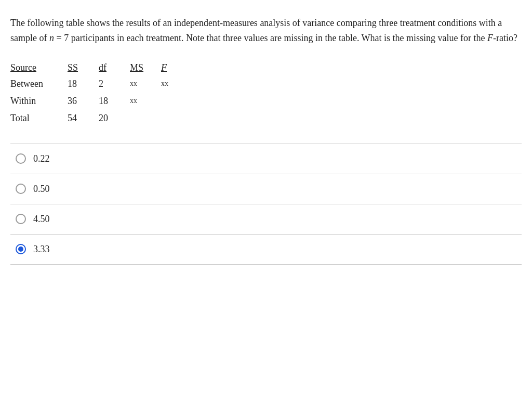 Image resolution: width=532 pixels, height=402 pixels. Describe the element at coordinates (177, 119) in the screenshot. I see `cell-total-f` at that location.